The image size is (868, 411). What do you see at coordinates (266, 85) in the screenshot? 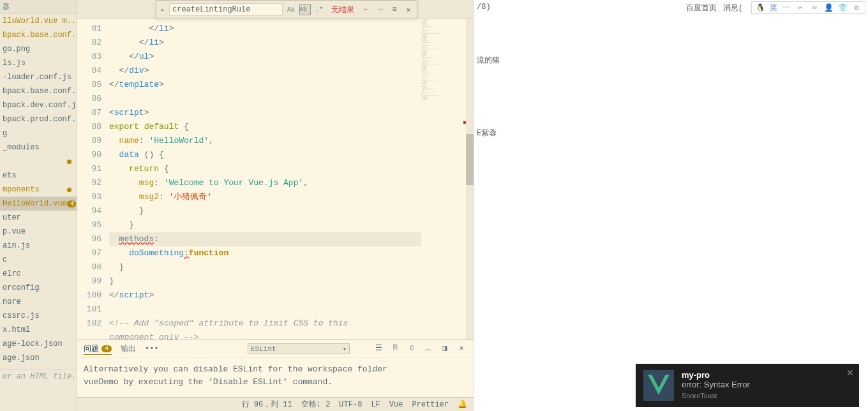
I see `code-line: </template>` at bounding box center [266, 85].